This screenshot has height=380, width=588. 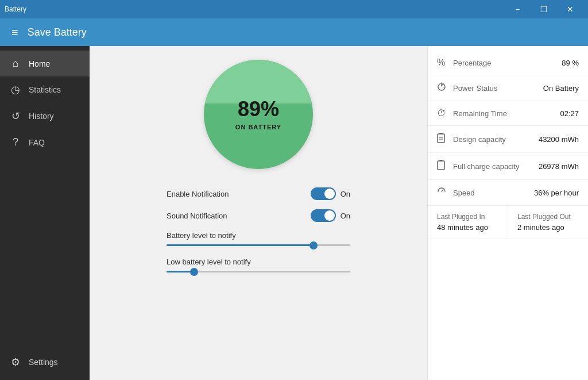 What do you see at coordinates (258, 245) in the screenshot?
I see `battery-level-track` at bounding box center [258, 245].